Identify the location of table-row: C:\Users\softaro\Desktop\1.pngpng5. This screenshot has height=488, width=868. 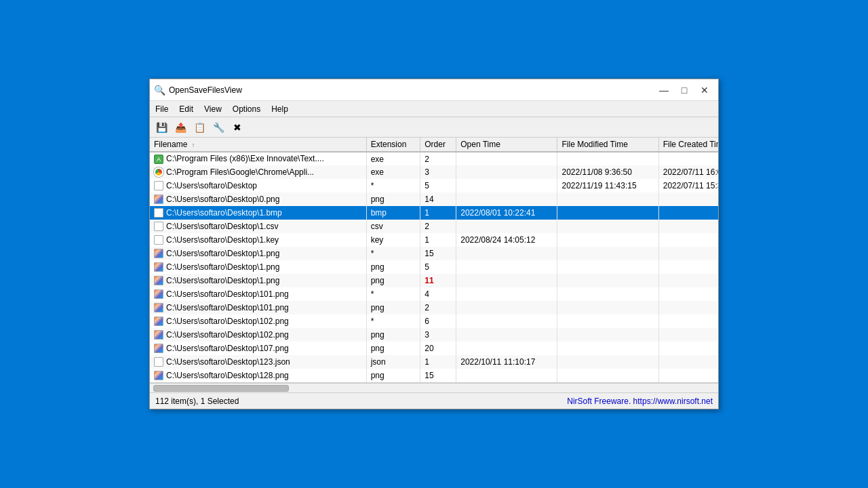
(434, 267).